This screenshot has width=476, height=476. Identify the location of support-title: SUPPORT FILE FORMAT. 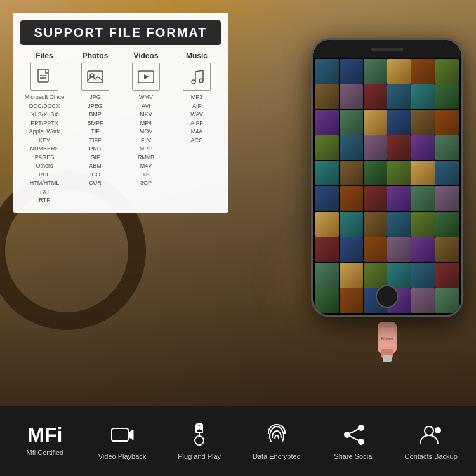
(121, 33).